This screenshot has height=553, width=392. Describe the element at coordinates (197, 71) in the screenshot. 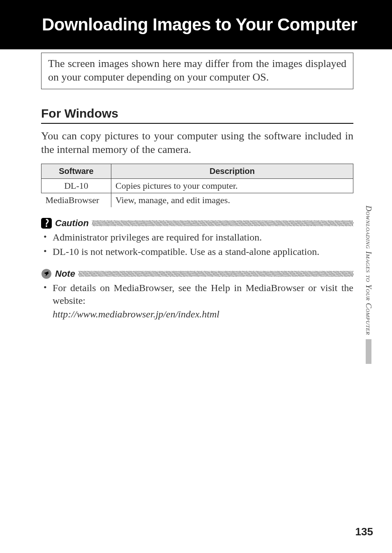

I see `intro-text: The screen images shown here may differ …` at that location.